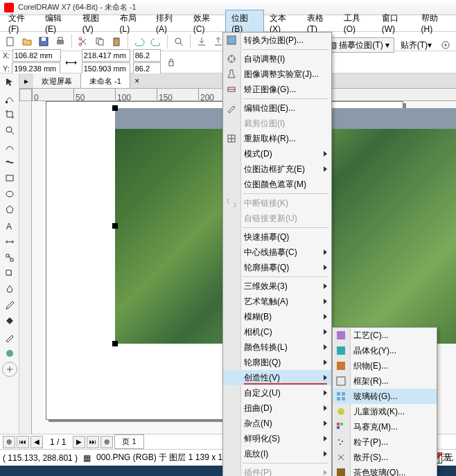 This screenshot has width=456, height=476. What do you see at coordinates (10, 306) in the screenshot?
I see `eyedropper-tool` at bounding box center [10, 306].